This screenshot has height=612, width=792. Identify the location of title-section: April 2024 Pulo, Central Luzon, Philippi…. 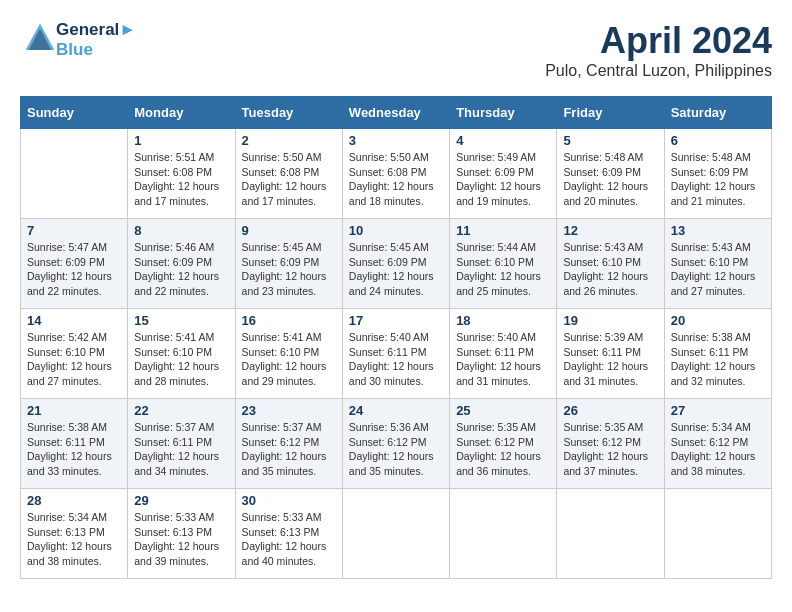
(658, 50).